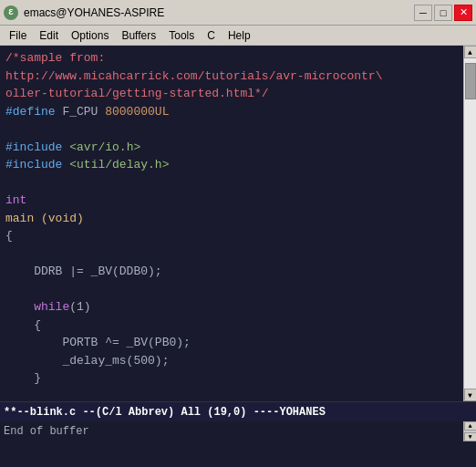 The image size is (476, 467). Describe the element at coordinates (232, 361) in the screenshot. I see `code-line: _delay_ms(500);` at that location.